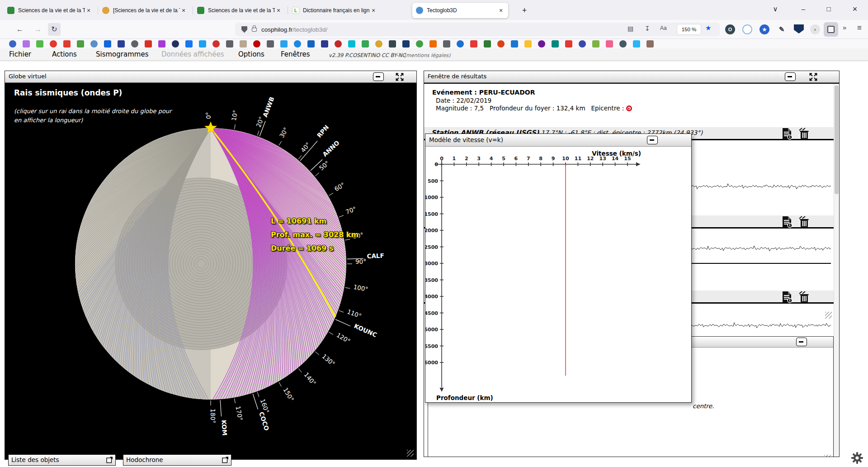 This screenshot has width=868, height=467. What do you see at coordinates (828, 315) in the screenshot?
I see `results-resize-grip` at bounding box center [828, 315].